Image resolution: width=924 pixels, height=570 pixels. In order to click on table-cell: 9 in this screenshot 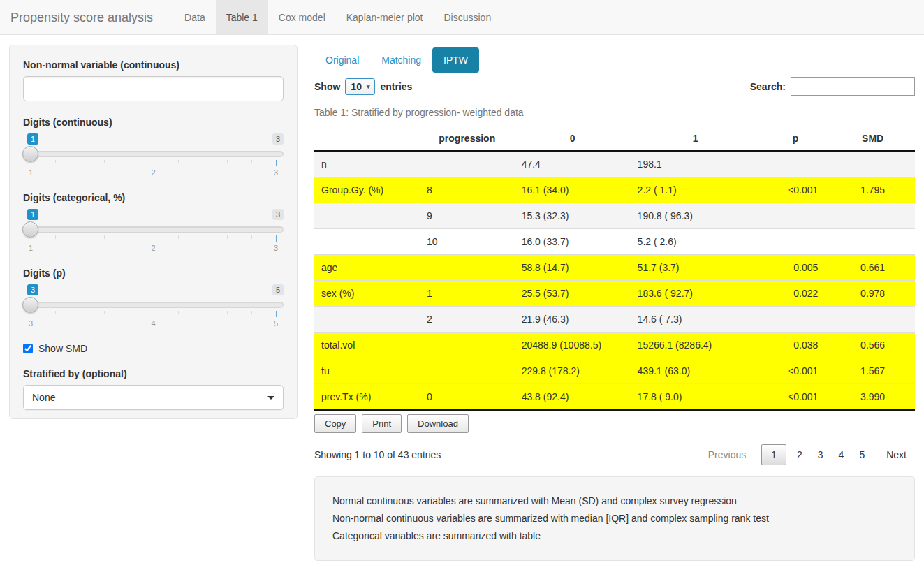, I will do `click(467, 217)`.